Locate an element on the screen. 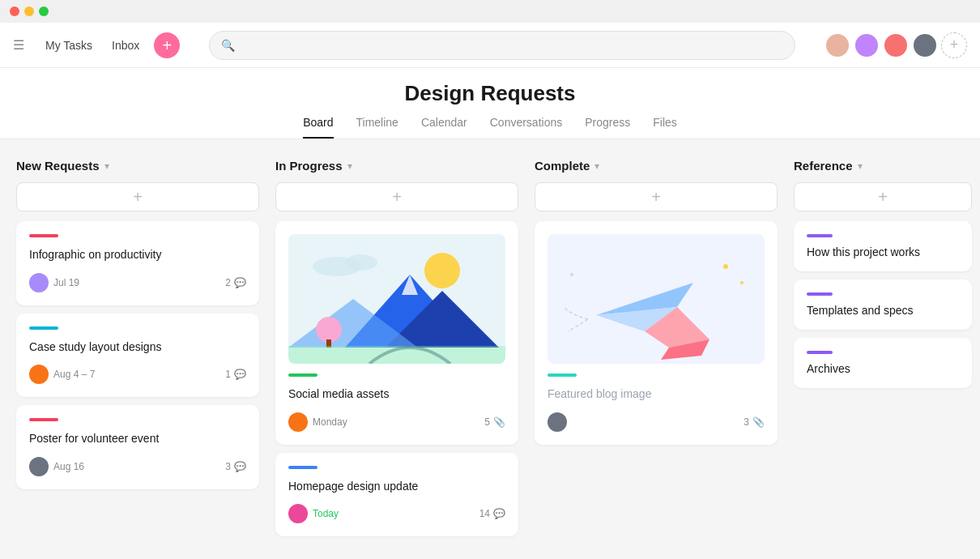  column-header-reference: Reference ▾ is located at coordinates (883, 165).